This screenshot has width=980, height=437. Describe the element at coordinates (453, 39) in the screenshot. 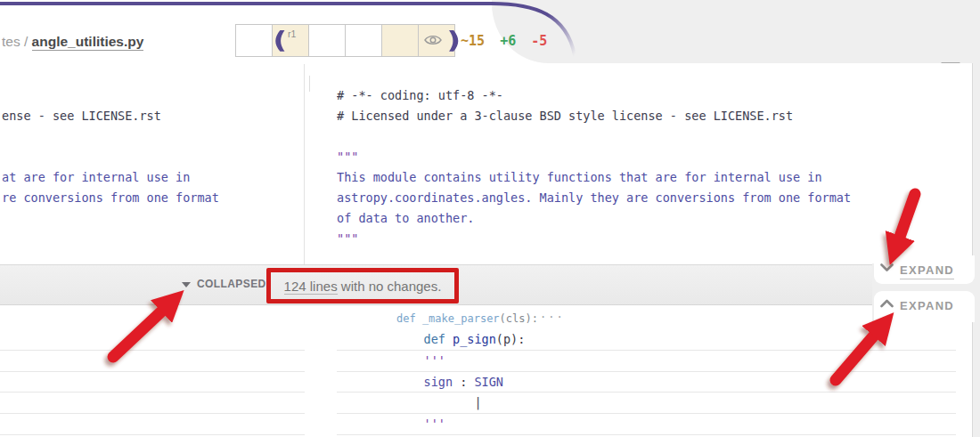

I see `revision-range-close-paren-icon: )` at that location.